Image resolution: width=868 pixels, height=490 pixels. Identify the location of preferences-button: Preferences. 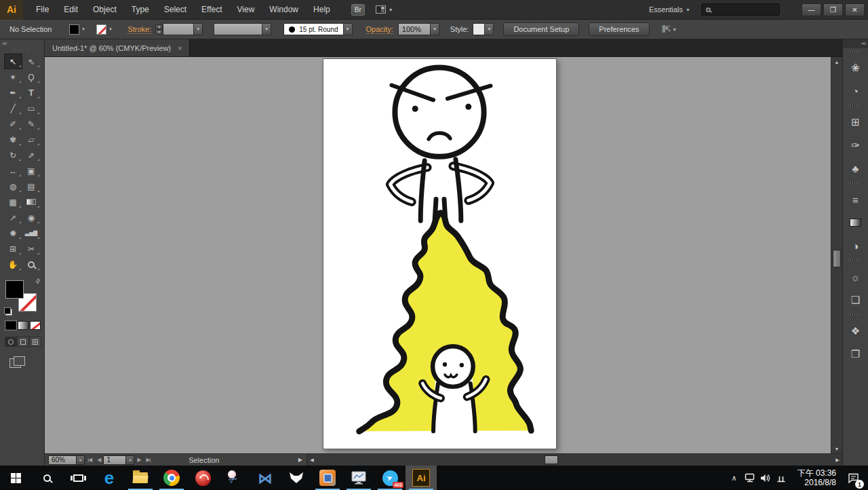
(618, 29).